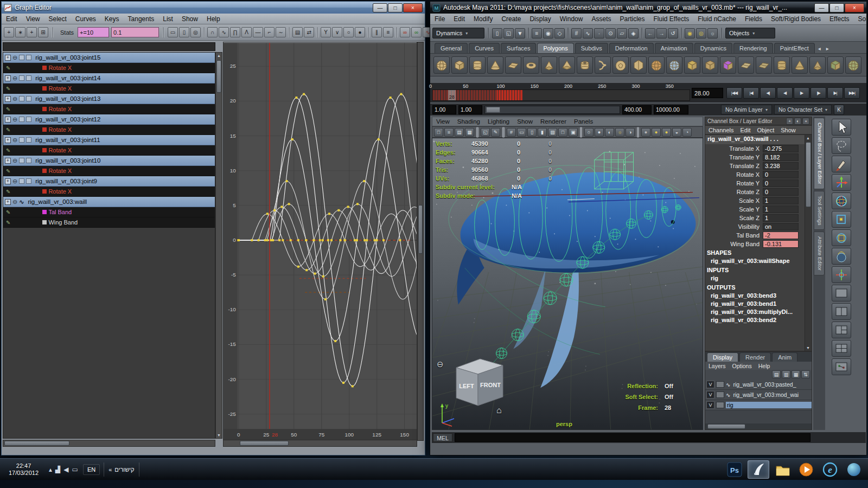 This screenshot has height=488, width=868. Describe the element at coordinates (511, 19) in the screenshot. I see `menu-create: Create` at that location.